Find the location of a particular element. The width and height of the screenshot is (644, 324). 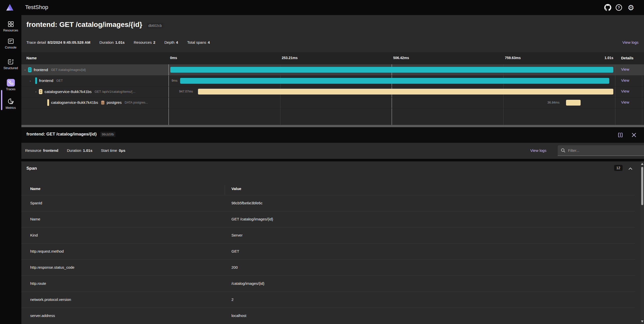

span-row-frontend-get: - frontend GET 9ms View is located at coordinates (333, 81).